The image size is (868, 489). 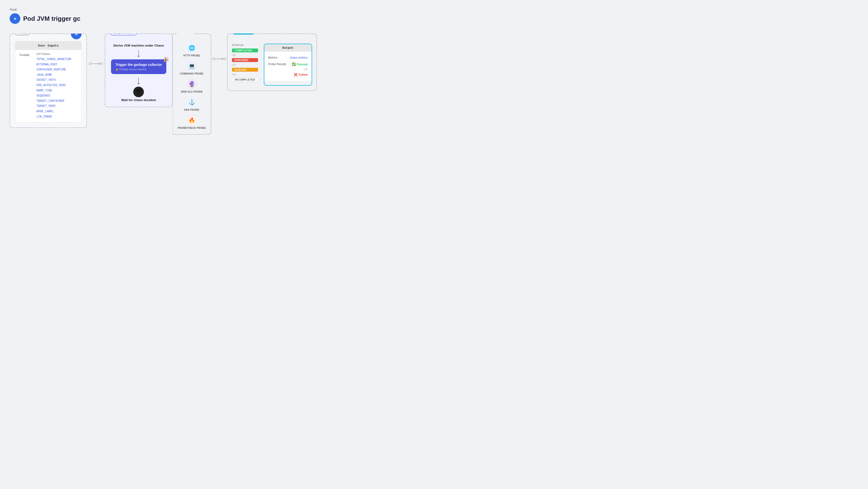 I want to click on passed-icon: ✅, so click(x=294, y=64).